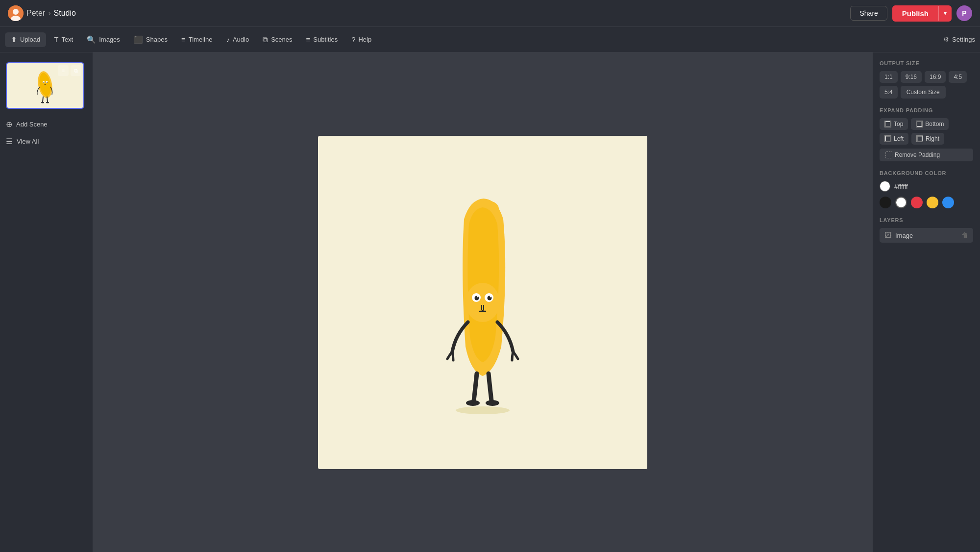  What do you see at coordinates (957, 77) in the screenshot?
I see `size-4-5-button: 4:5` at bounding box center [957, 77].